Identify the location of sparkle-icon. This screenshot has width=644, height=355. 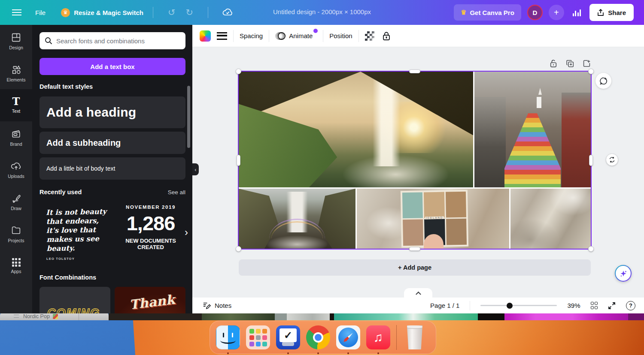
(623, 274).